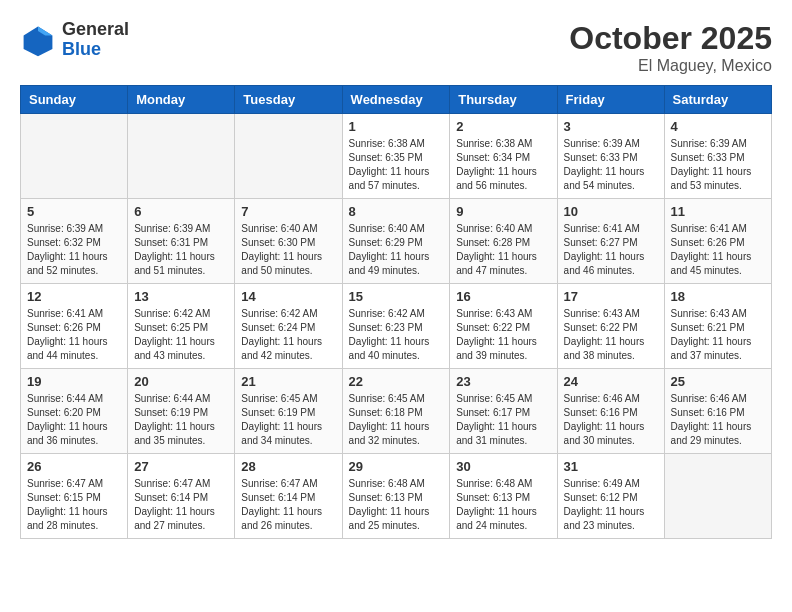 The height and width of the screenshot is (612, 792). I want to click on day-number: 8, so click(396, 212).